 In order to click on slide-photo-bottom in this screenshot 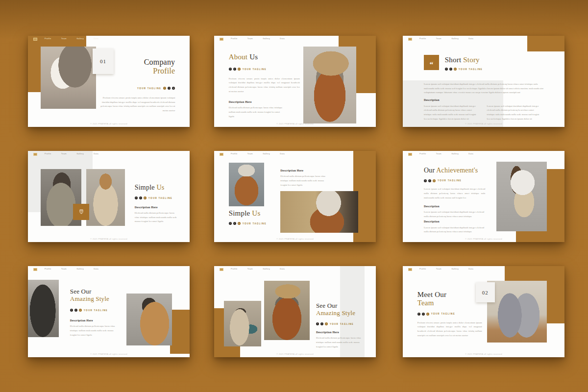, I will do `click(319, 212)`.